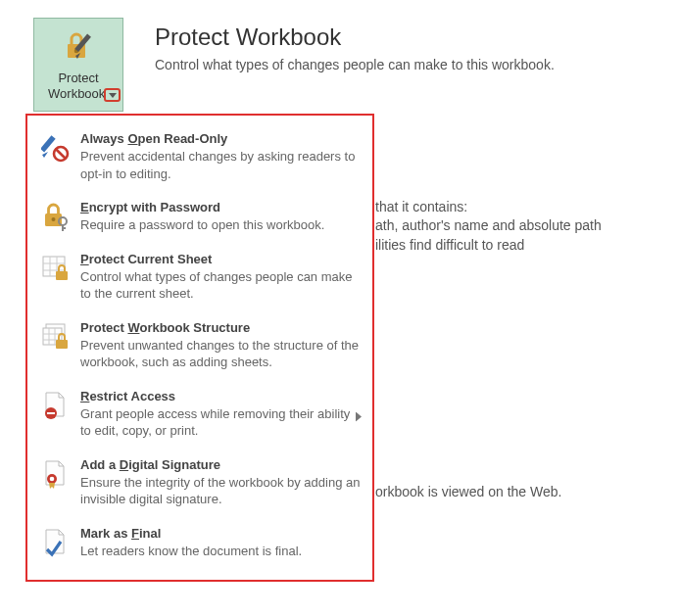 The width and height of the screenshot is (679, 616). I want to click on menu-item-desc: Ensure the integrity of the workbook by …, so click(221, 492).